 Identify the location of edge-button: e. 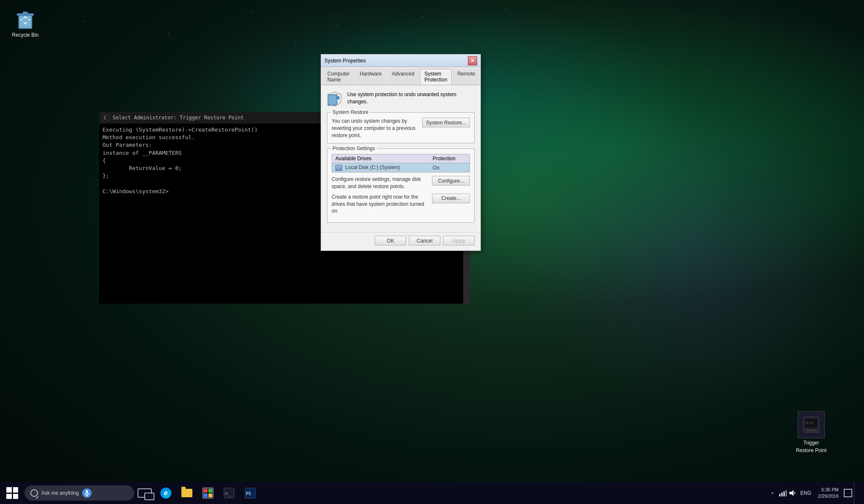
(166, 493).